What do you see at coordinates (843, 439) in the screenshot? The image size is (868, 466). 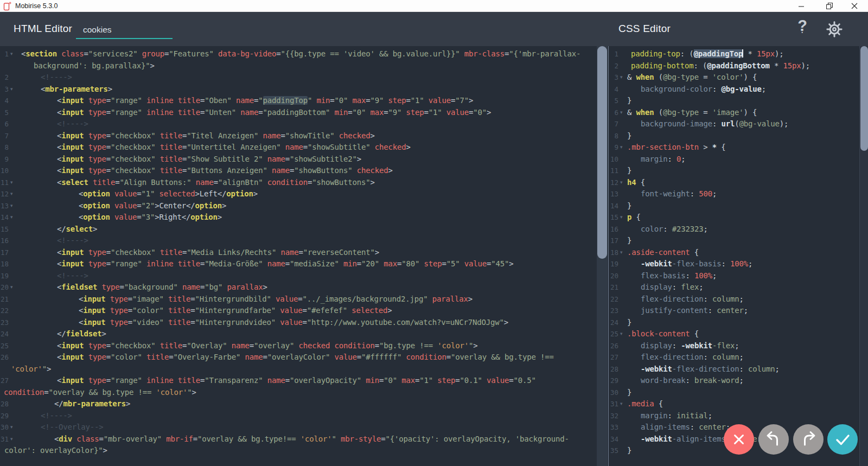 I see `apply-button` at bounding box center [843, 439].